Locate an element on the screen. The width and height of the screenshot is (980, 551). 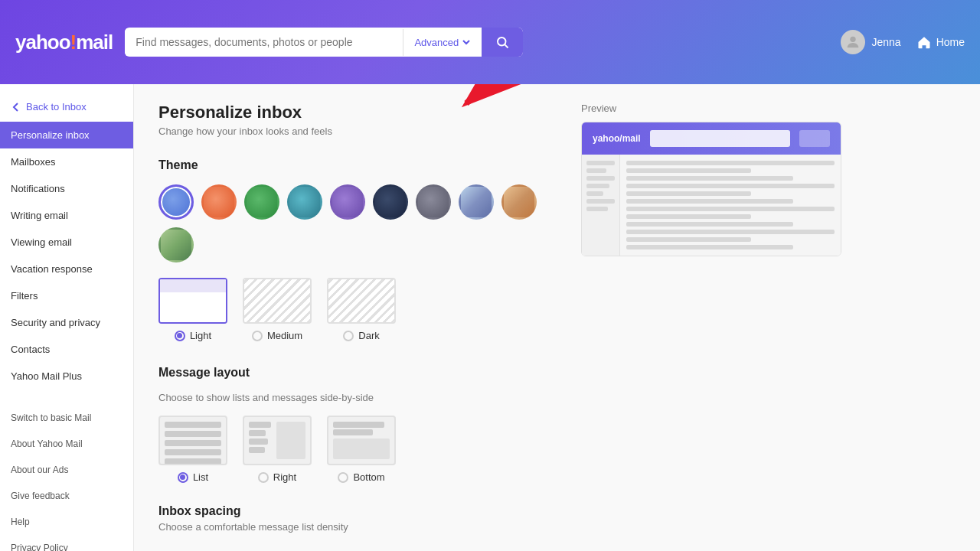
brightness-light-label: Light is located at coordinates (193, 335).